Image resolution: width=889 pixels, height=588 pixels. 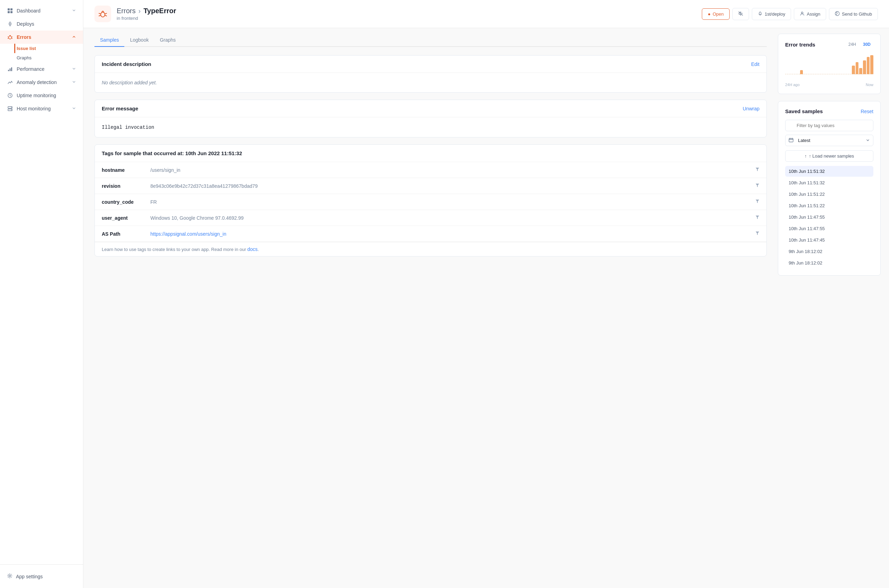 What do you see at coordinates (829, 140) in the screenshot?
I see `sample-filter-select: Latest Oldest Most frequent` at bounding box center [829, 140].